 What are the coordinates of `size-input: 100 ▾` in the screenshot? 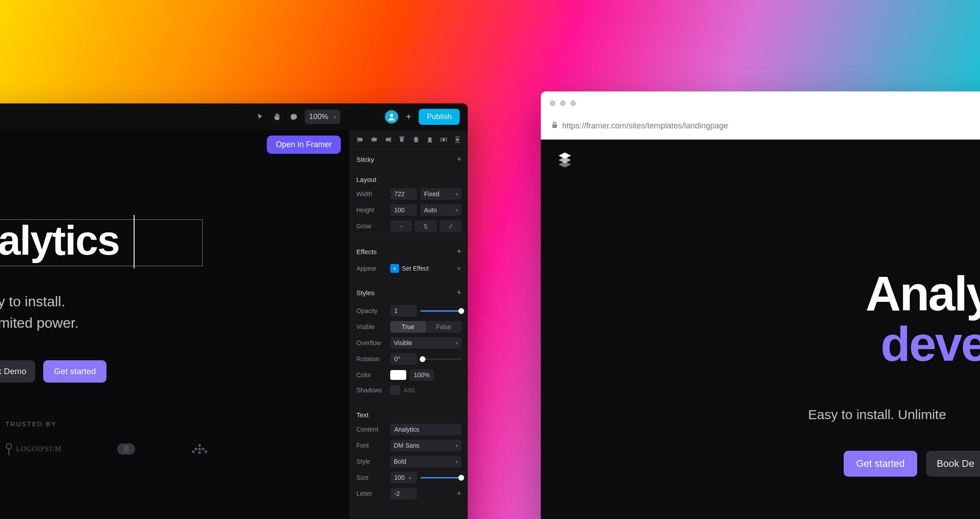 It's located at (404, 478).